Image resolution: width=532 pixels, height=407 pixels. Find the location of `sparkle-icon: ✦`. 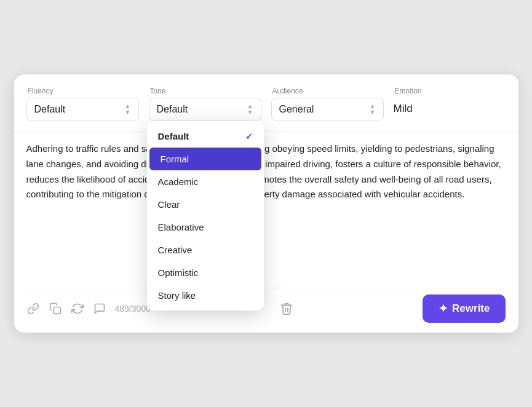

sparkle-icon: ✦ is located at coordinates (443, 309).